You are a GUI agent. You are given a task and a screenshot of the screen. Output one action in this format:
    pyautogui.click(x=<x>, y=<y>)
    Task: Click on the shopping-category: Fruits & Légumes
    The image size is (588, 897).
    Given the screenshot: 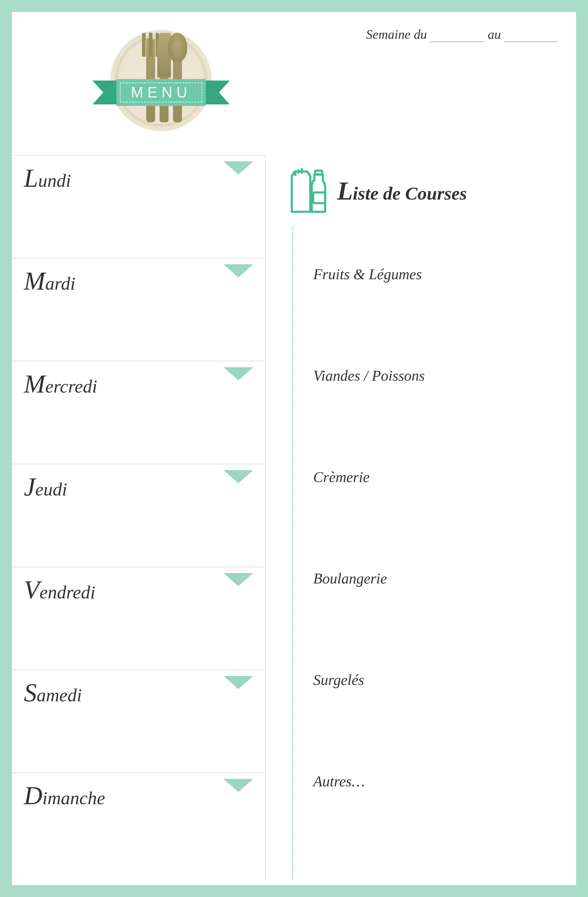 What is the action you would take?
    pyautogui.click(x=368, y=274)
    